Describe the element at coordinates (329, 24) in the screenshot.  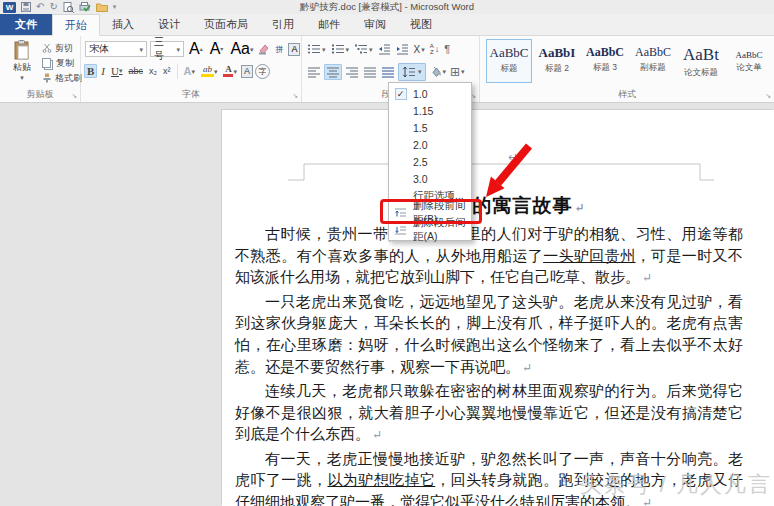
I see `tab-mailings: 邮件` at that location.